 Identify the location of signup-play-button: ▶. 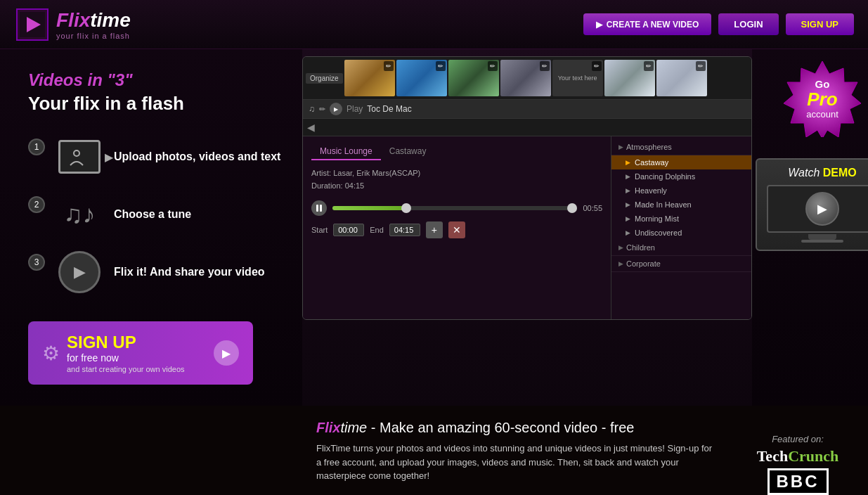
(226, 353).